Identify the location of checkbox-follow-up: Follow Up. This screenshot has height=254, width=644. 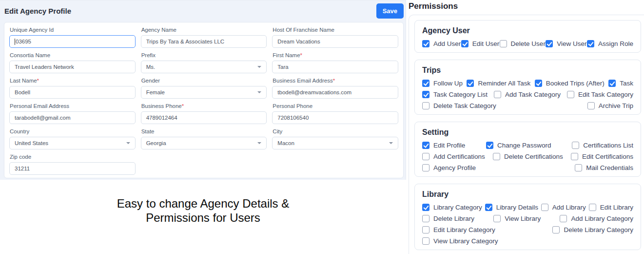
(443, 83).